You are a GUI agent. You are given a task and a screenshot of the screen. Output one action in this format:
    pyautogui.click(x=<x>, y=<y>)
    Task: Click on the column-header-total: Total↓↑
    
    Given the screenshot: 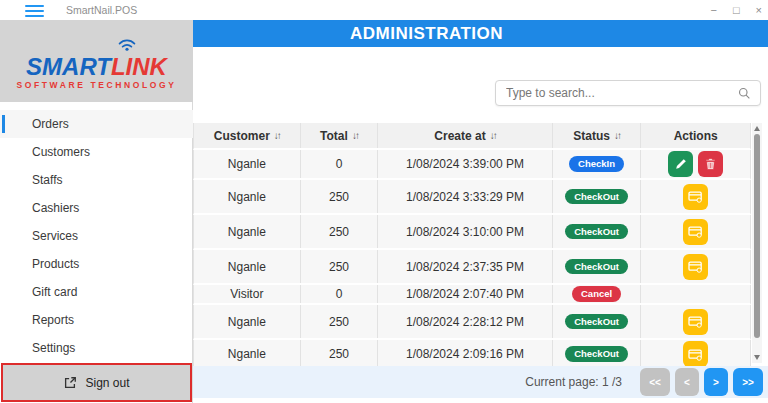 What is the action you would take?
    pyautogui.click(x=340, y=136)
    